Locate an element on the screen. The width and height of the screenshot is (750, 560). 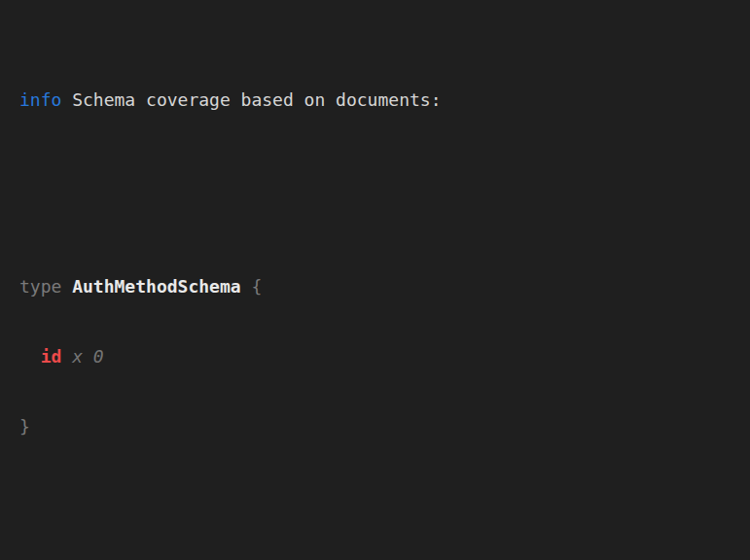
type-open-line: typeAuthMethodSchema{ is located at coordinates (377, 287).